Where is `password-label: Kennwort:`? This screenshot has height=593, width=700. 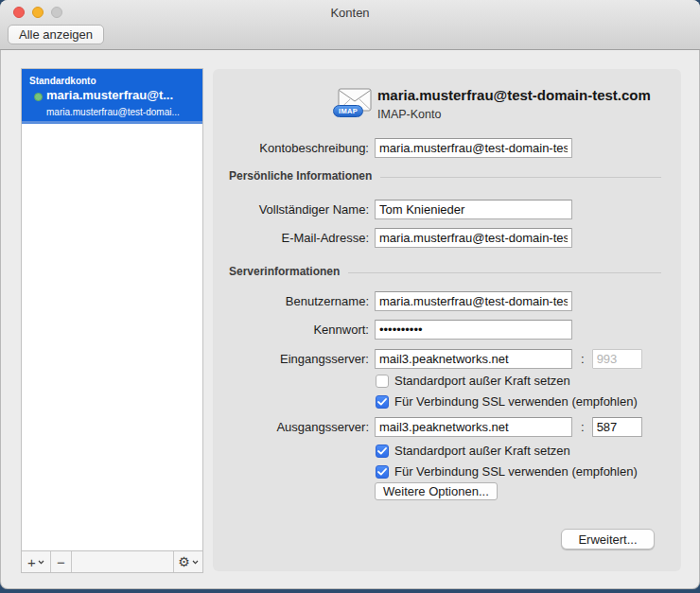 password-label: Kennwort: is located at coordinates (293, 329).